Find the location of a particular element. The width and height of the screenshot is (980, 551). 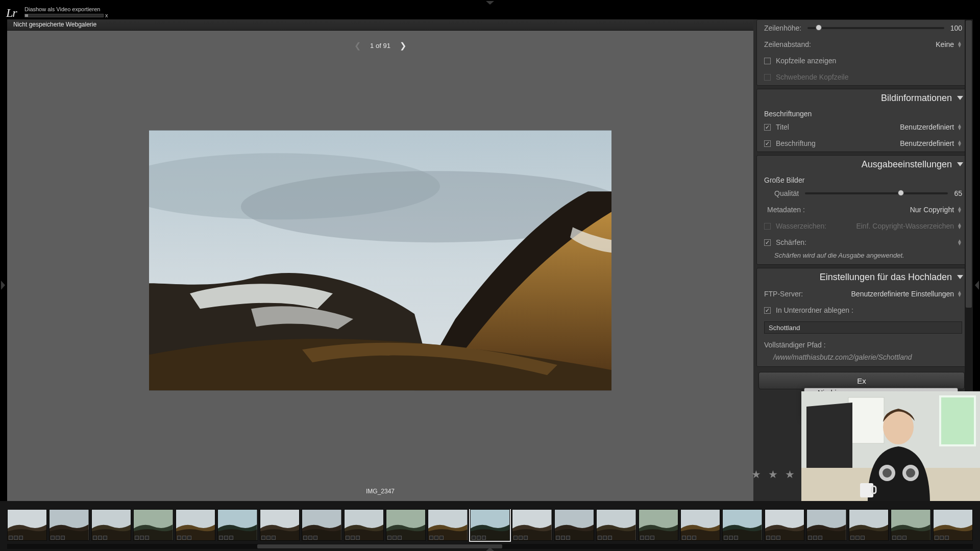

title-label: Titel is located at coordinates (782, 127).